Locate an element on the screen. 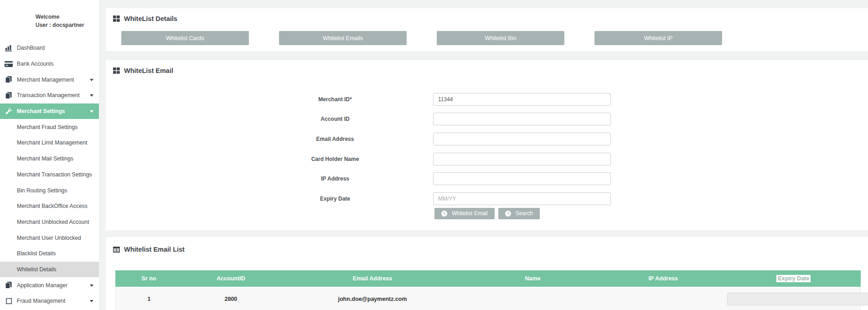 The width and height of the screenshot is (868, 310). merchant-id-field is located at coordinates (522, 99).